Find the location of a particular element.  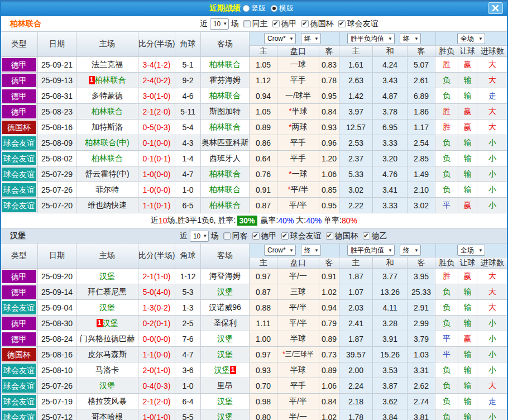

radio-horizontal-label: 横版 is located at coordinates (286, 8).